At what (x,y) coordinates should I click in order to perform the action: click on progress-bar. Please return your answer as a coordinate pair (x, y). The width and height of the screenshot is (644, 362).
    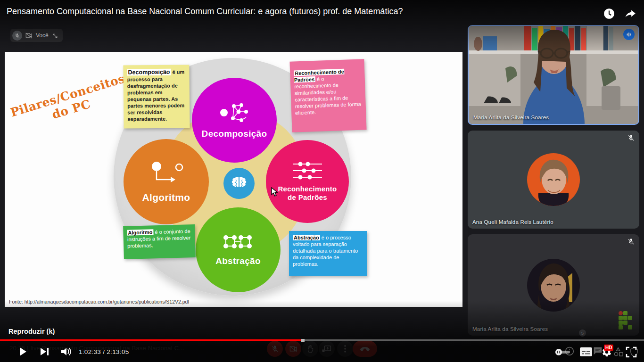
    Looking at the image, I should click on (322, 340).